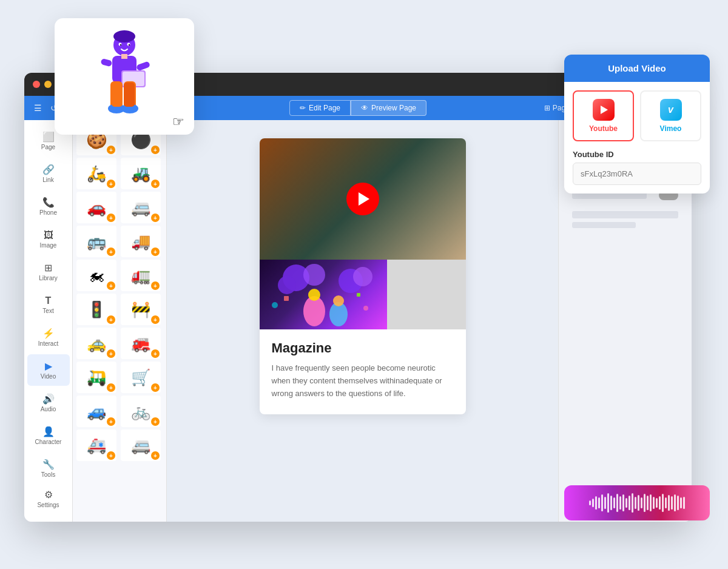 This screenshot has width=728, height=569. What do you see at coordinates (363, 199) in the screenshot?
I see `play-button` at bounding box center [363, 199].